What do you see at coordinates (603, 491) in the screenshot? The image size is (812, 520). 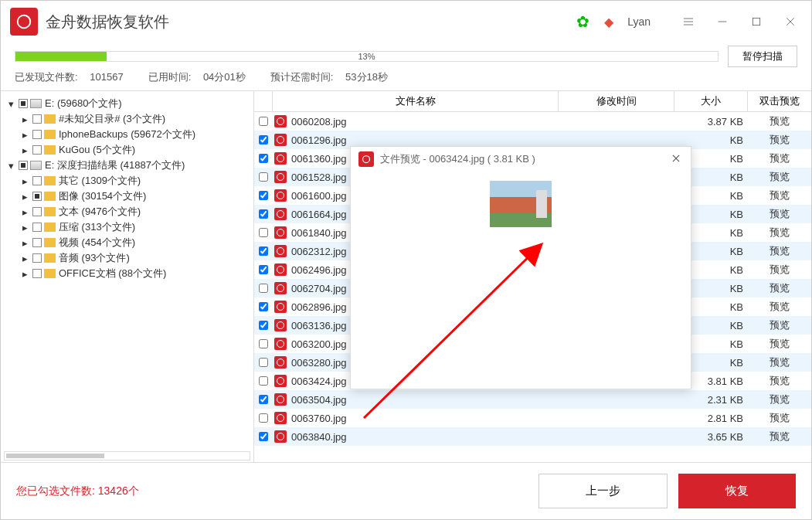 I see `back-button: 上一步` at bounding box center [603, 491].